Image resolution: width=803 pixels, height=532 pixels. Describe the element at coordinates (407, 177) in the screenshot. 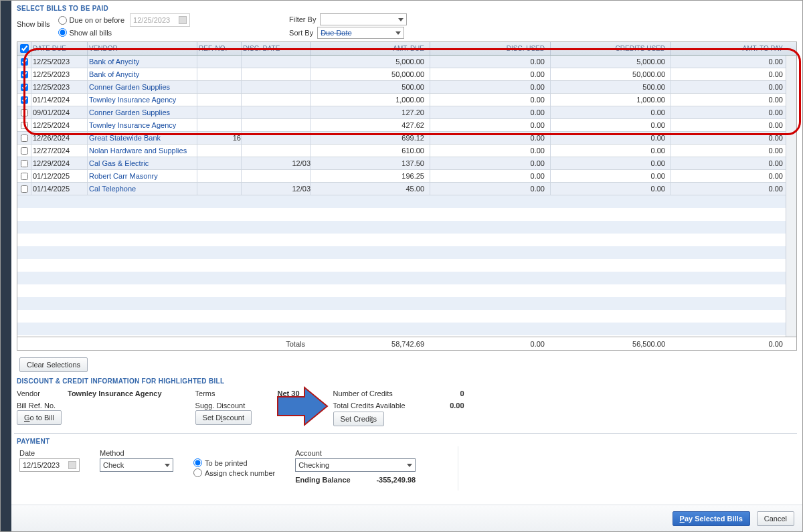

I see `table-row: 01/12/2025Robert Carr Masonry196.250.000…` at that location.